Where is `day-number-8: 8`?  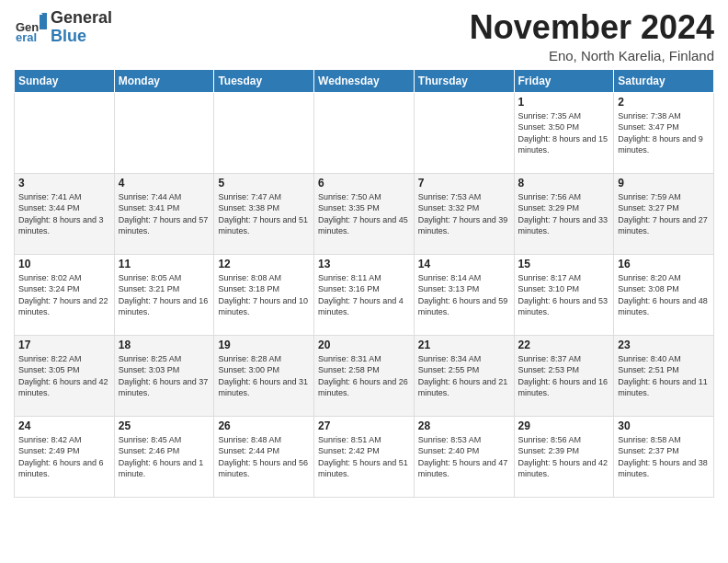
day-number-8: 8 is located at coordinates (564, 183).